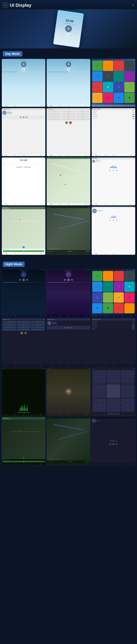 This screenshot has height=644, width=137. I want to click on turn-down: ↓, so click(114, 405).